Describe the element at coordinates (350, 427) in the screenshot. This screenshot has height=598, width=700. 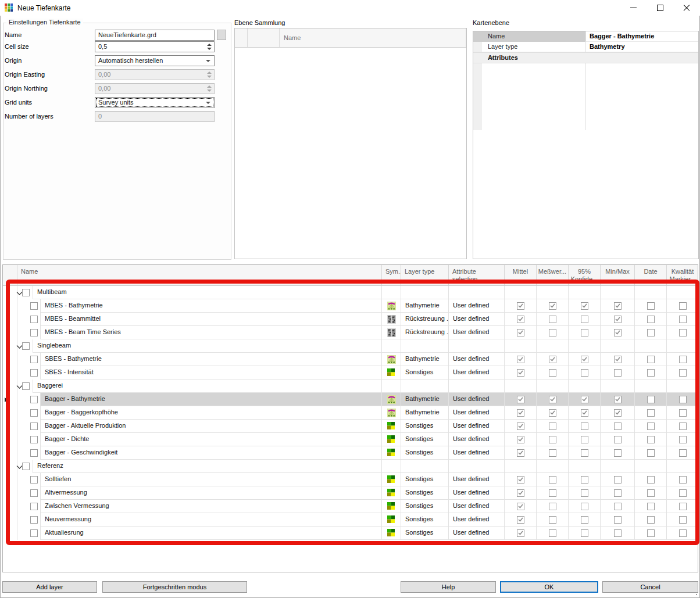
I see `tree-layer-row: Bagger - Aktuelle ProduktionSonstigesUse…` at that location.